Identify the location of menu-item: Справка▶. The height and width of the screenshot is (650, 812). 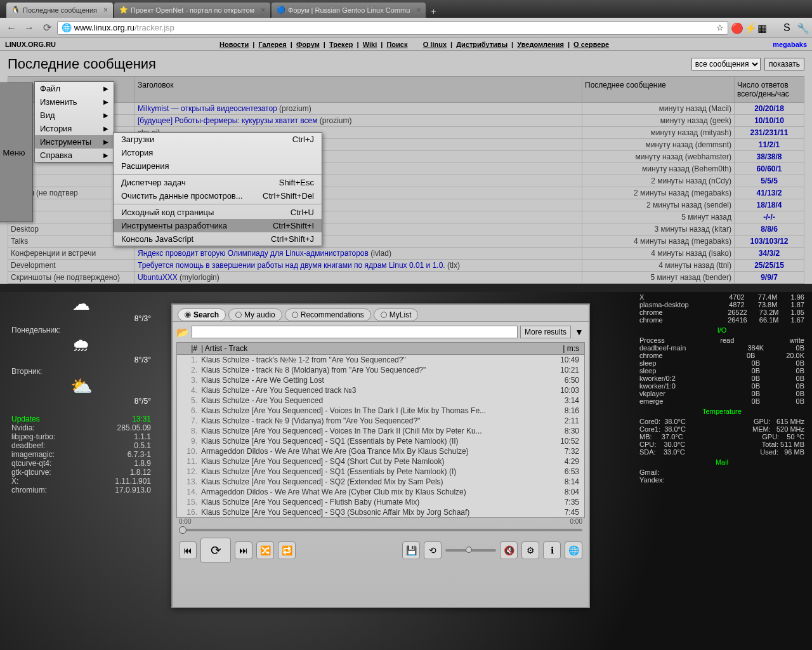
(74, 155).